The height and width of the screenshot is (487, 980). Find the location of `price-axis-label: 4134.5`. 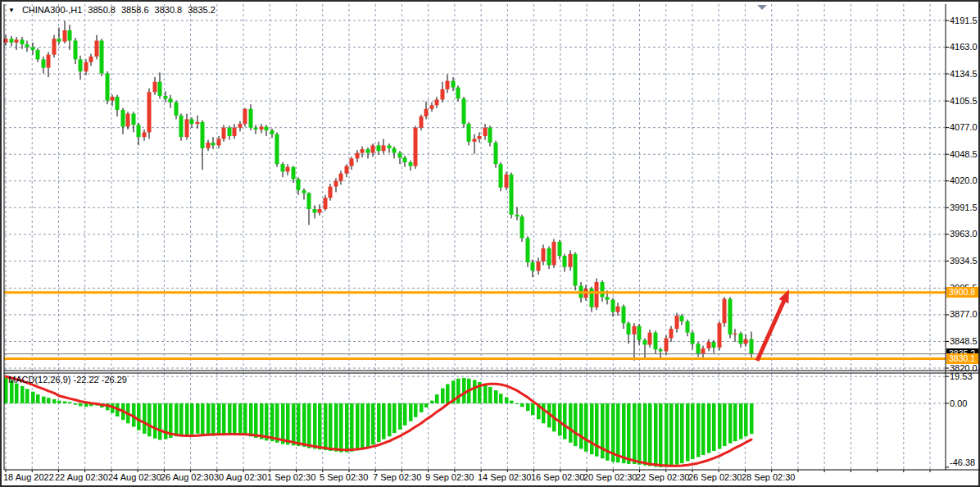

price-axis-label: 4134.5 is located at coordinates (964, 74).